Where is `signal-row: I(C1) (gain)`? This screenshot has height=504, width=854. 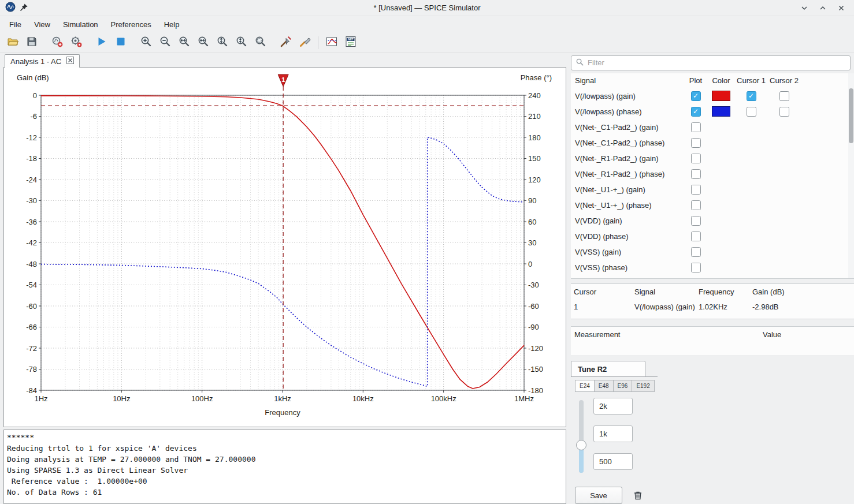 signal-row: I(C1) (gain) is located at coordinates (712, 277).